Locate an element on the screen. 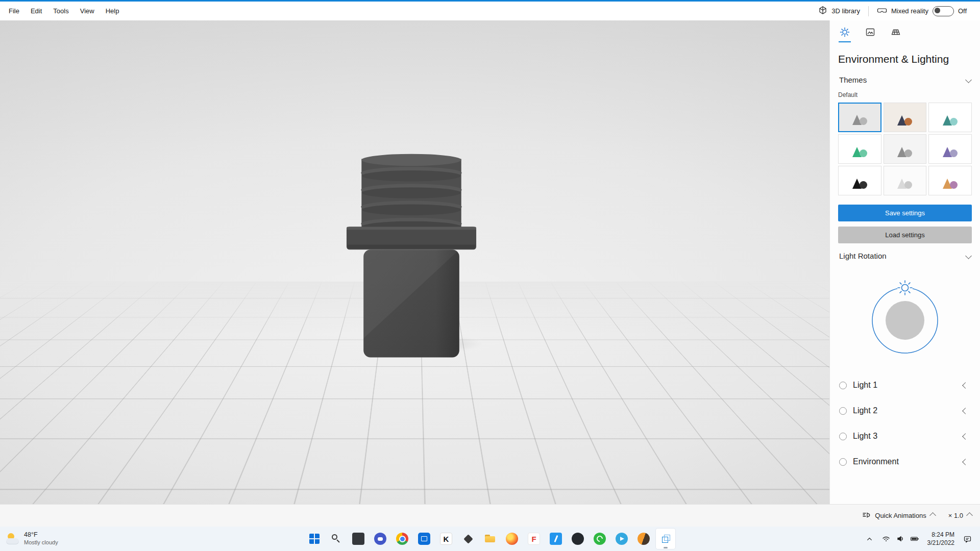  weather-condition: Mostly cloudy is located at coordinates (41, 543).